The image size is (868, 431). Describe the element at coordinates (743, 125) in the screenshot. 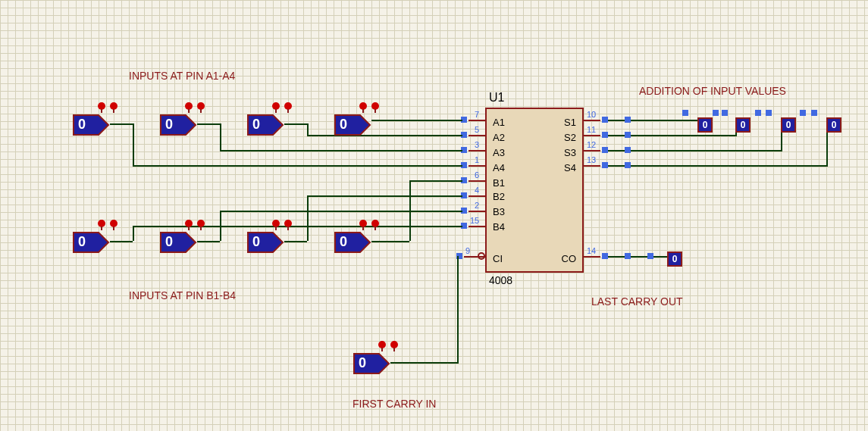

I see `logic-output-s2: 0` at that location.